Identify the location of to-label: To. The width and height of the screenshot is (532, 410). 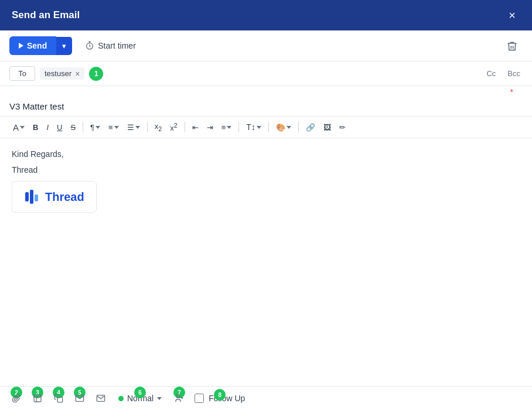
(22, 74).